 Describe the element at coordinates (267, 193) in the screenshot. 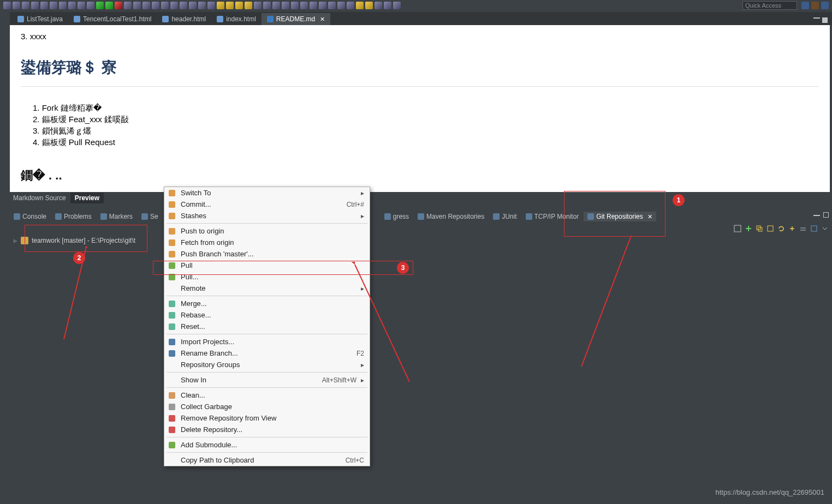

I see `menu-item: Switch To▸` at that location.